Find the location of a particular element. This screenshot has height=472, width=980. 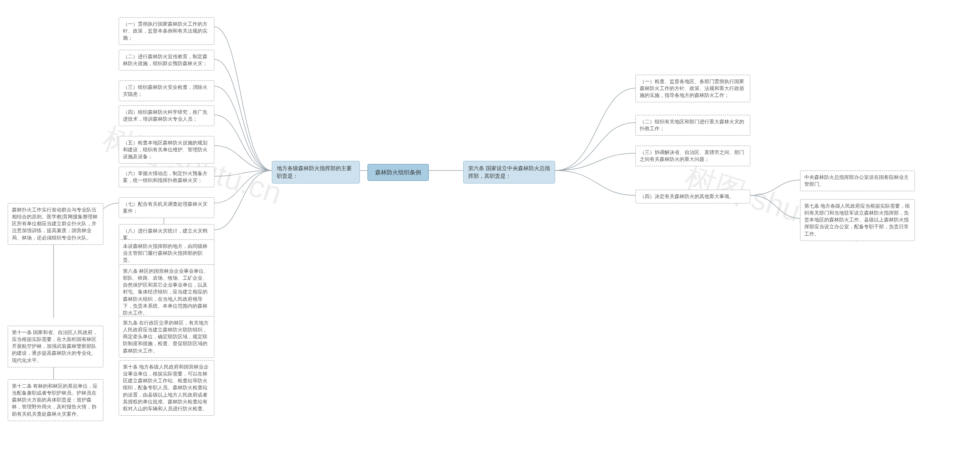

left-attachA-0-text: 未设森林防火指挥部的地方，由同级林业主管部门履行森林防火指挥部的职责。 is located at coordinates (165, 253).